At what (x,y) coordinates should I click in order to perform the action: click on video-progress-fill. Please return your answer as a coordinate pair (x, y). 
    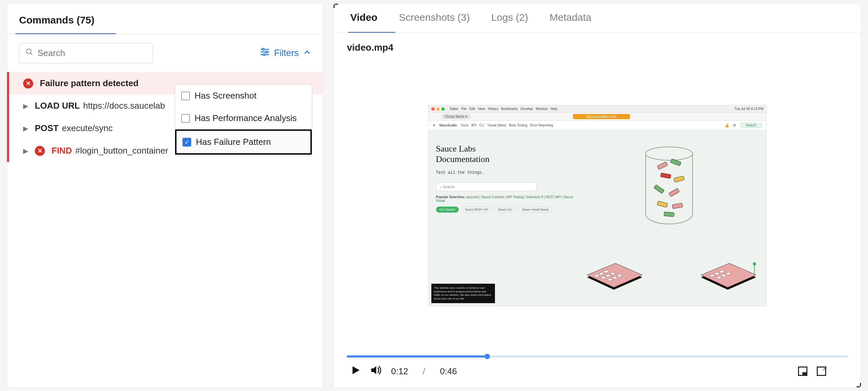
    Looking at the image, I should click on (416, 357).